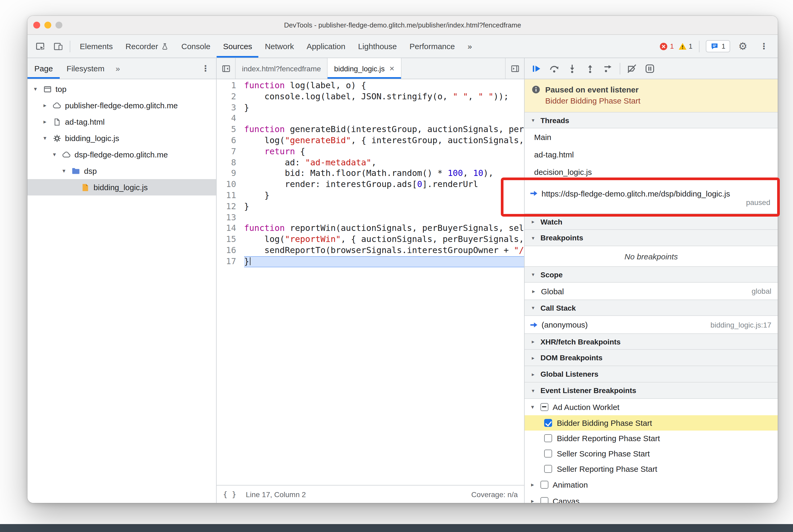  I want to click on resume-button, so click(536, 69).